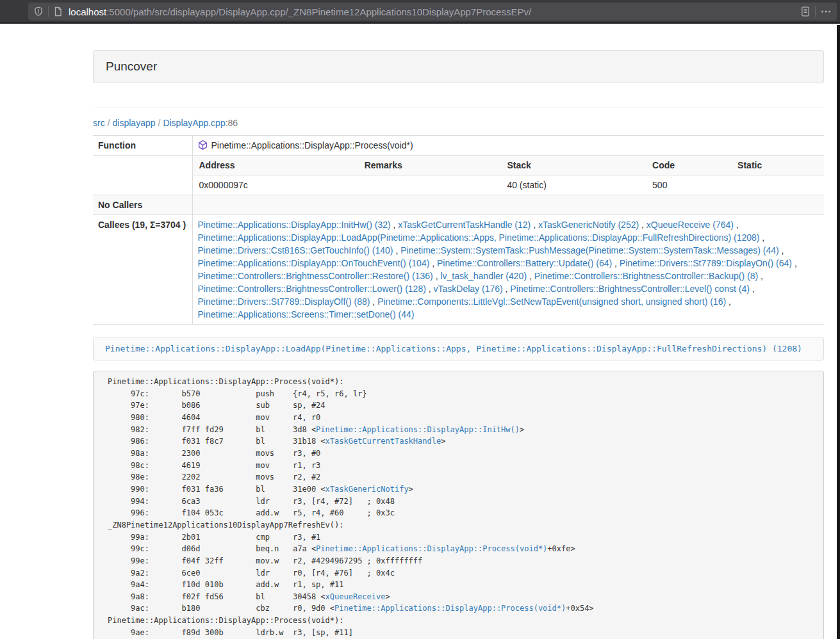 Image resolution: width=840 pixels, height=639 pixels. I want to click on function-label: Function, so click(142, 146).